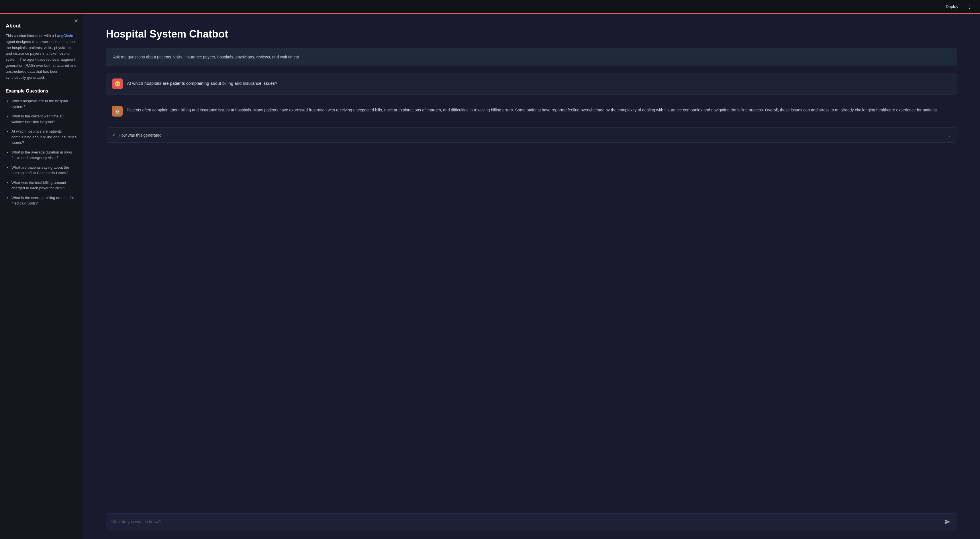  I want to click on bot-avatar: 🤖, so click(117, 111).